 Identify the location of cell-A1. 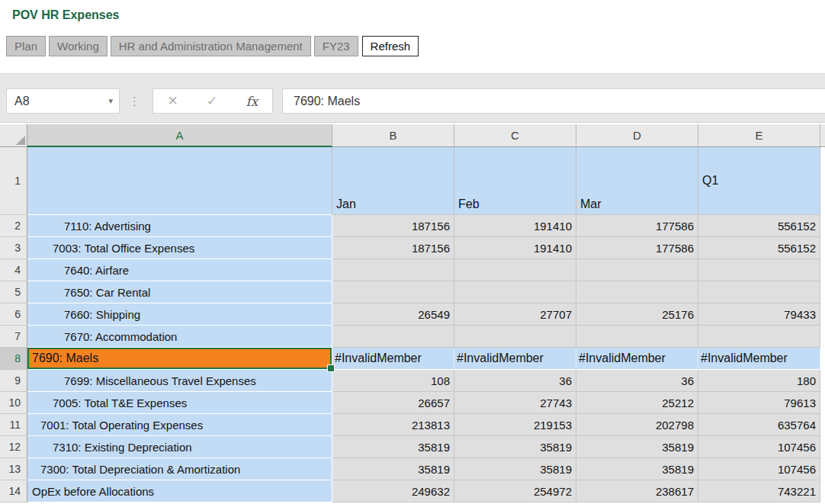
(180, 181).